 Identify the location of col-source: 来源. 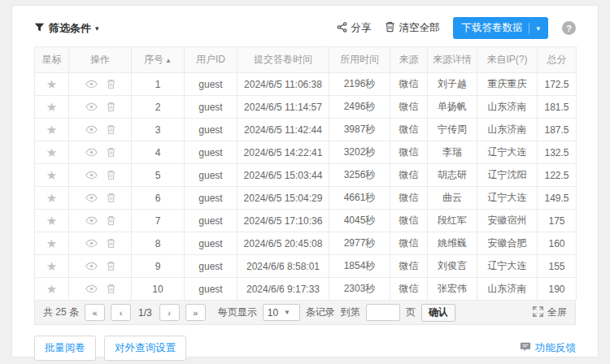
(409, 60).